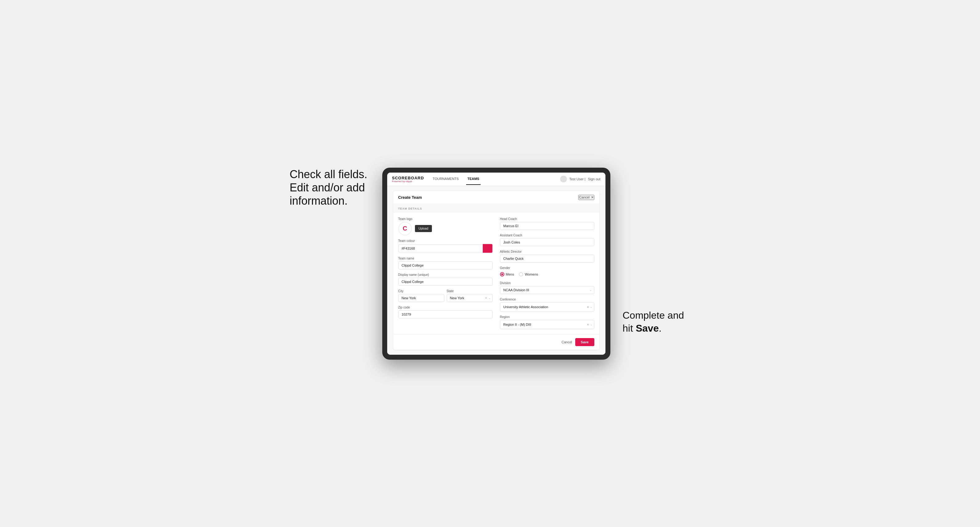  I want to click on radio-womens: Womens, so click(528, 275).